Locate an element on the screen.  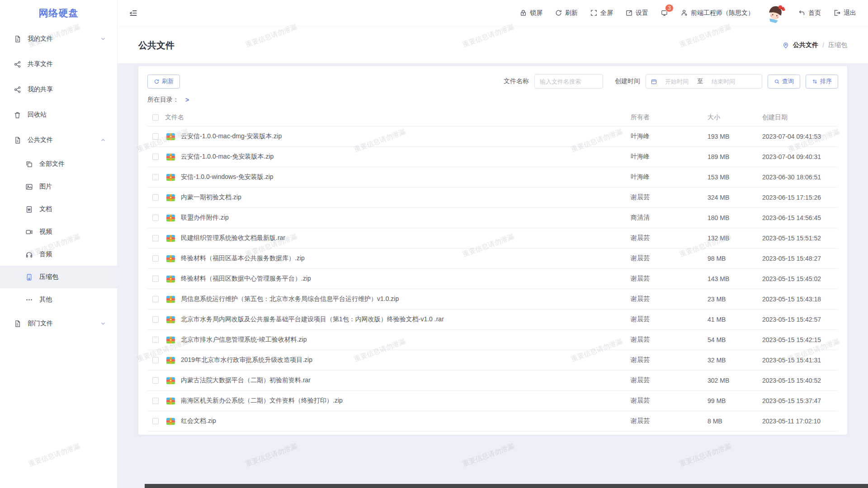
sidebar-item-label: 文档 is located at coordinates (46, 209).